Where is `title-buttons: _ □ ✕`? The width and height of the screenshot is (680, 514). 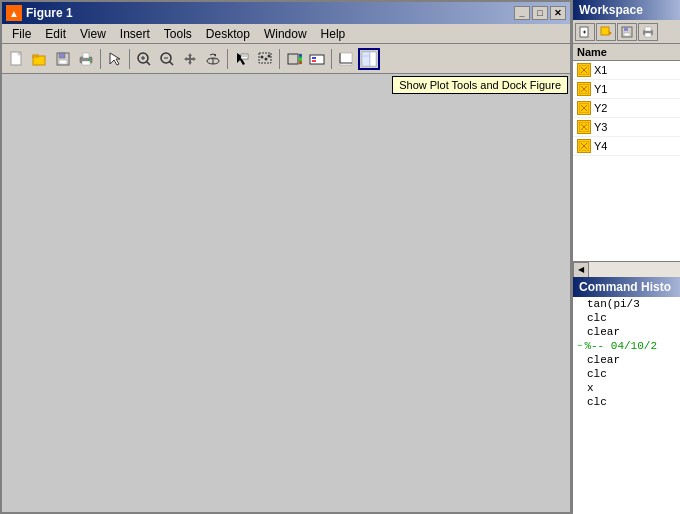 title-buttons: _ □ ✕ is located at coordinates (540, 13).